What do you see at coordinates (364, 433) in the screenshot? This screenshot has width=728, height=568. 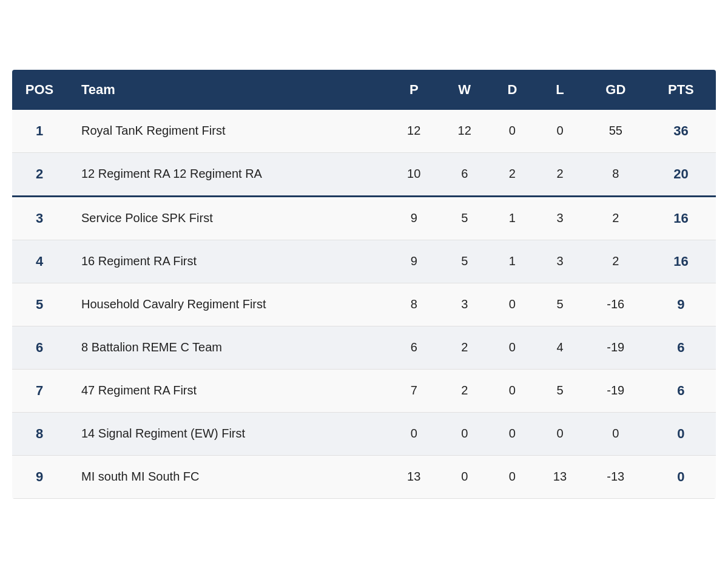 I see `table-row: 814 Signal Regiment (EW) First000000` at bounding box center [364, 433].